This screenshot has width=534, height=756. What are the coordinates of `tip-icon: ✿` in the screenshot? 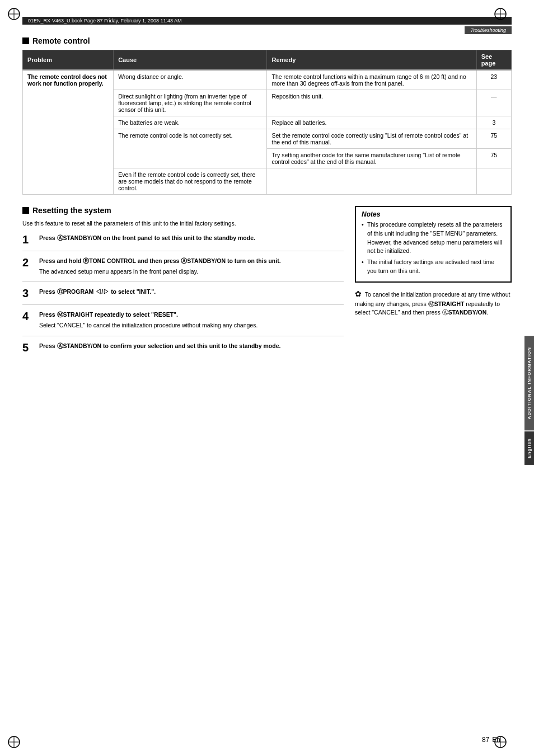 It's located at (358, 294).